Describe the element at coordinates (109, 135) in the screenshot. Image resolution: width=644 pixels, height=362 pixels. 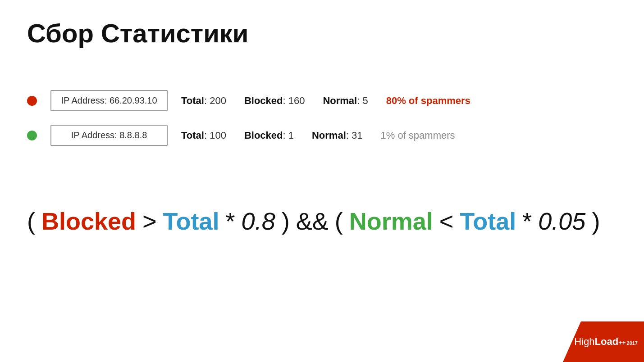
I see `ip-box-2: IP Address: 8.8.8.8` at that location.